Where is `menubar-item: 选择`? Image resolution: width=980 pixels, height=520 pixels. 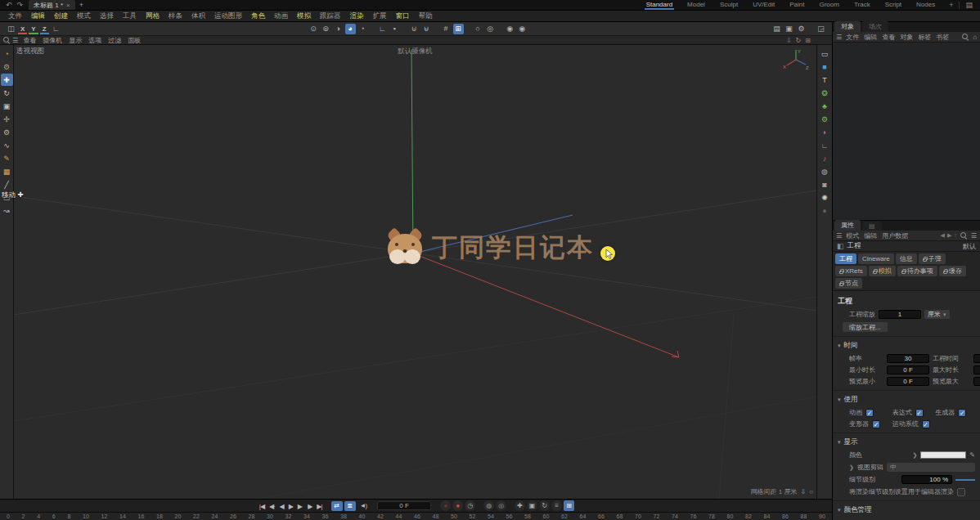
menubar-item: 选择 is located at coordinates (106, 16).